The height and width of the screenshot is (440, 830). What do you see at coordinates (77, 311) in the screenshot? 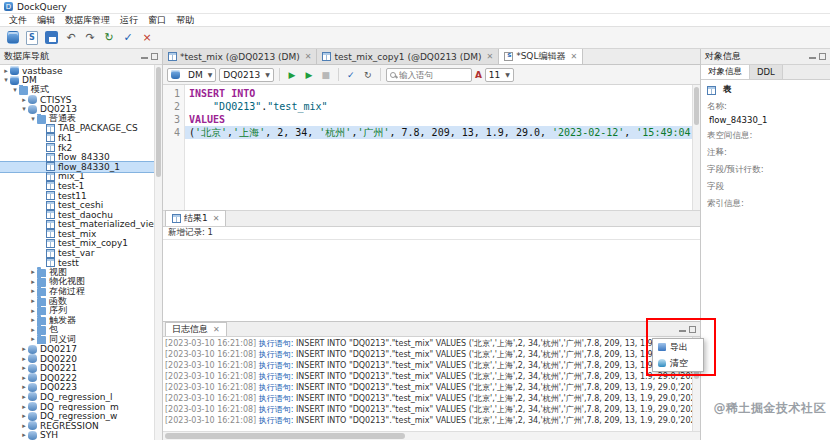
I see `tree-item-序列: ▸序列` at bounding box center [77, 311].